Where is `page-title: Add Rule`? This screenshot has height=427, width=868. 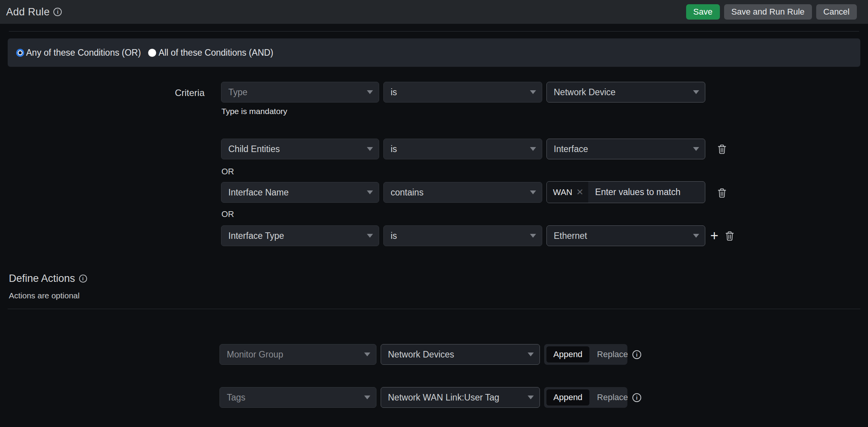 page-title: Add Rule is located at coordinates (28, 12).